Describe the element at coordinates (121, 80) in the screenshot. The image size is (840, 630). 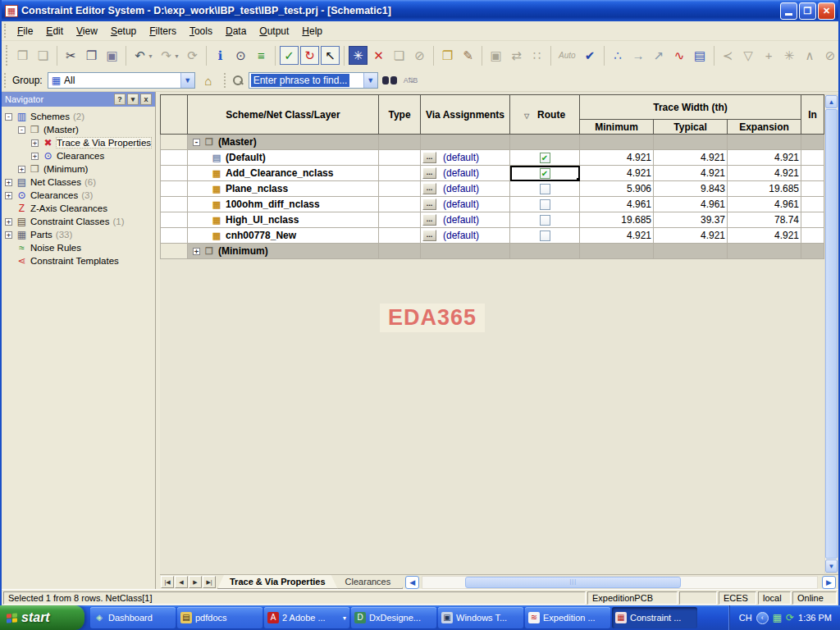
I see `group-dropdown: ▦ All ▼` at that location.